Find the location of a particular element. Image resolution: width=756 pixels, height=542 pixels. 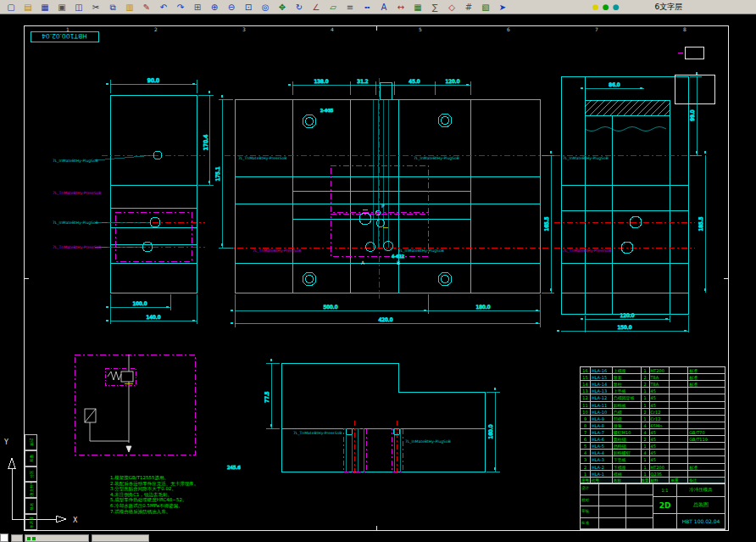

parts-rows: 16 HLA-16 上模座 1 HT200 标准 15 HLA-15 导套 2 … is located at coordinates (653, 422).